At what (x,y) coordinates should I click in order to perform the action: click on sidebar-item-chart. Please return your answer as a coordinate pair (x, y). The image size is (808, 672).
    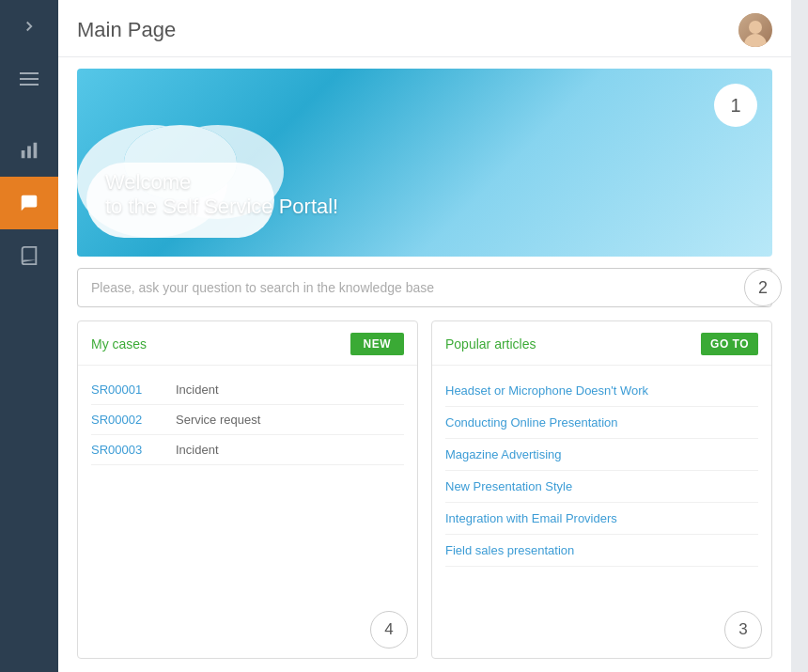
    Looking at the image, I should click on (29, 150).